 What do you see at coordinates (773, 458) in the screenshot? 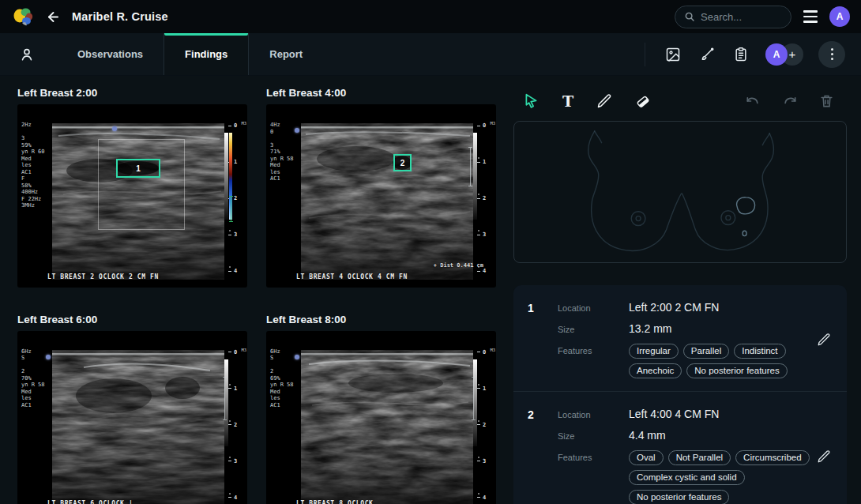
I see `feature-chip: Circumscribed` at bounding box center [773, 458].